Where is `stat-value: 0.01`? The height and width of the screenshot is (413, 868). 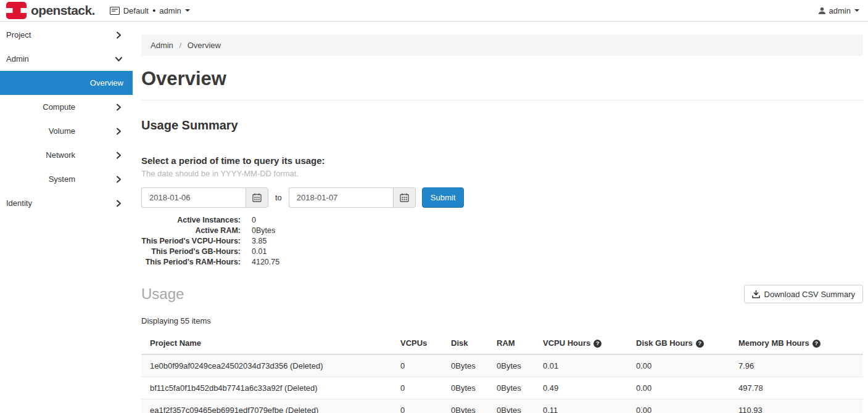 stat-value: 0.01 is located at coordinates (259, 251).